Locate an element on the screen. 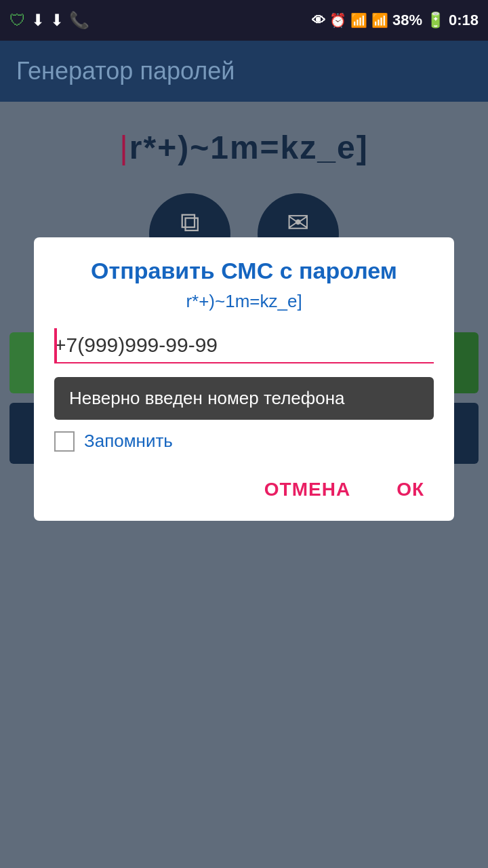 Image resolution: width=488 pixels, height=868 pixels. status-bar: 🛡 ⬇ ⬇ 📞 👁 ⏰ 📶 📶 38% 🔋 0:18 is located at coordinates (244, 20).